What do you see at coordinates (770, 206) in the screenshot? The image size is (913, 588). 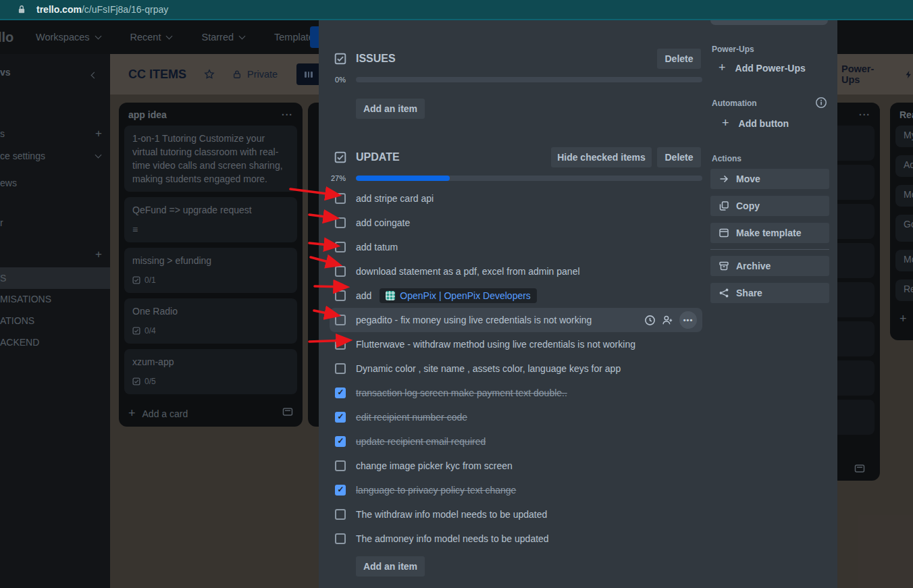 I see `copy-button: Copy` at bounding box center [770, 206].